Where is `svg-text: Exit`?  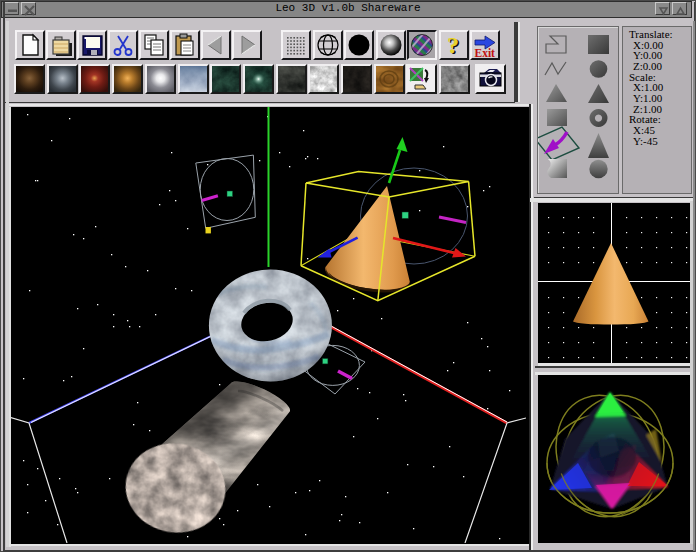 svg-text: Exit is located at coordinates (486, 52).